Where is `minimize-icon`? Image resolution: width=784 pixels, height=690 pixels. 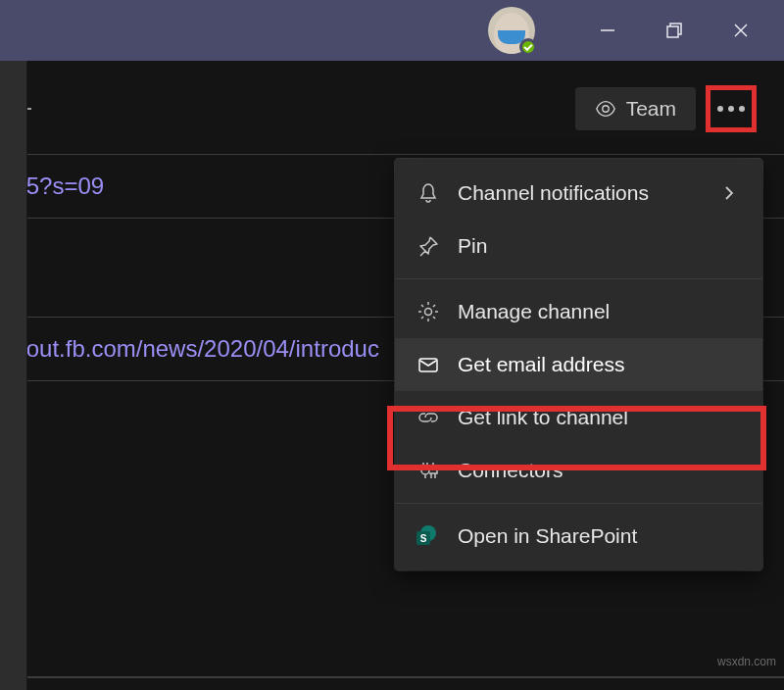
minimize-icon is located at coordinates (608, 30).